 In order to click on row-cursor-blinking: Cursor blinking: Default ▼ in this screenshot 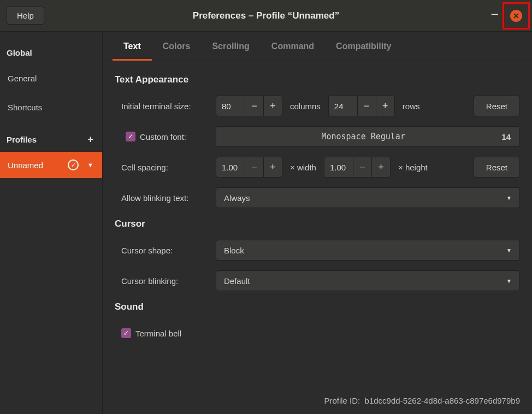, I will do `click(317, 281)`.